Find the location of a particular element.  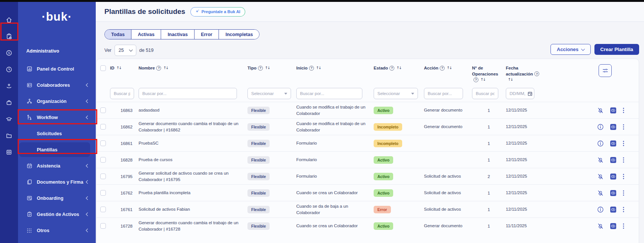

sidebar-item-documentos-y-firma: Documentos y Firma is located at coordinates (57, 182).